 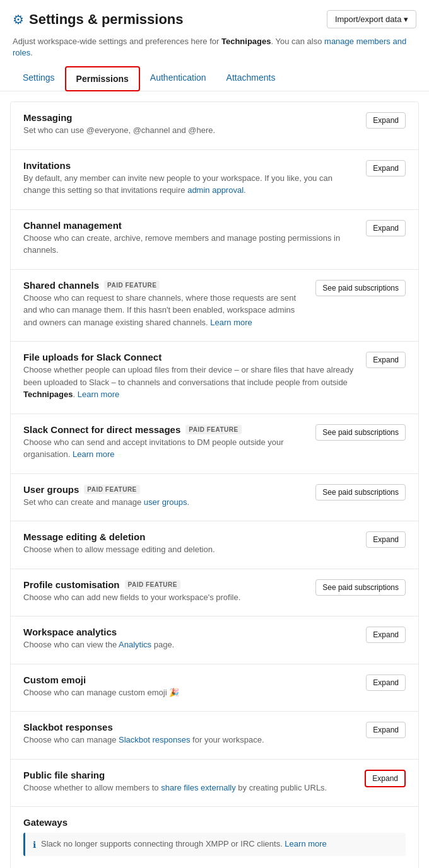 I want to click on paid-badge-shared-channels: PAID FEATURE, so click(x=132, y=285).